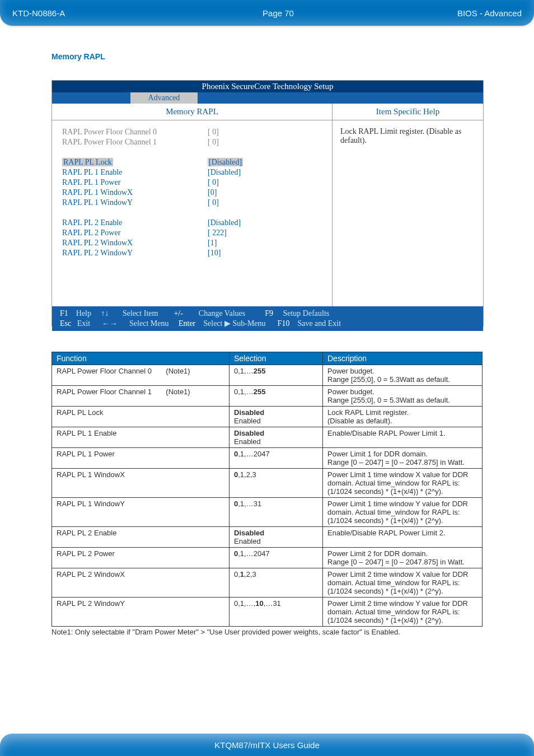  I want to click on bios-left-heading: Memory RAPL, so click(192, 112).